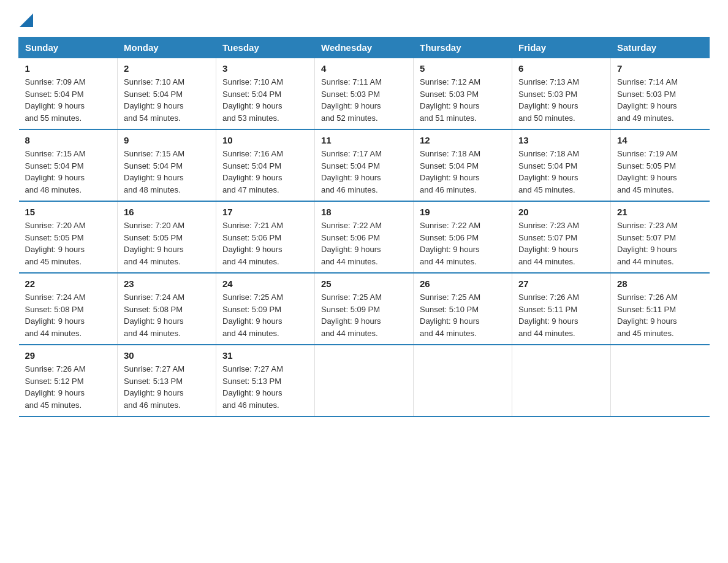 The image size is (728, 563). I want to click on header-thursday: Thursday, so click(463, 48).